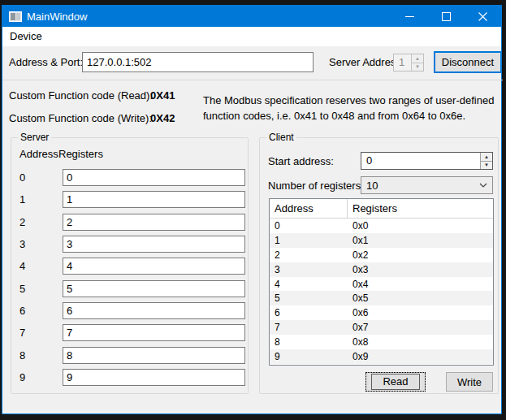 The image size is (506, 420). What do you see at coordinates (198, 62) in the screenshot?
I see `address-port-input` at bounding box center [198, 62].